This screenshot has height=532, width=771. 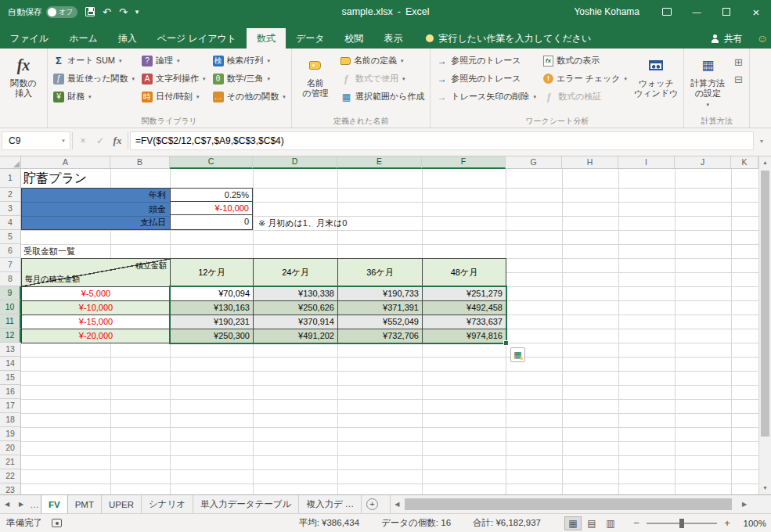 What do you see at coordinates (95, 196) in the screenshot?
I see `cell-A2-label: 年利` at bounding box center [95, 196].